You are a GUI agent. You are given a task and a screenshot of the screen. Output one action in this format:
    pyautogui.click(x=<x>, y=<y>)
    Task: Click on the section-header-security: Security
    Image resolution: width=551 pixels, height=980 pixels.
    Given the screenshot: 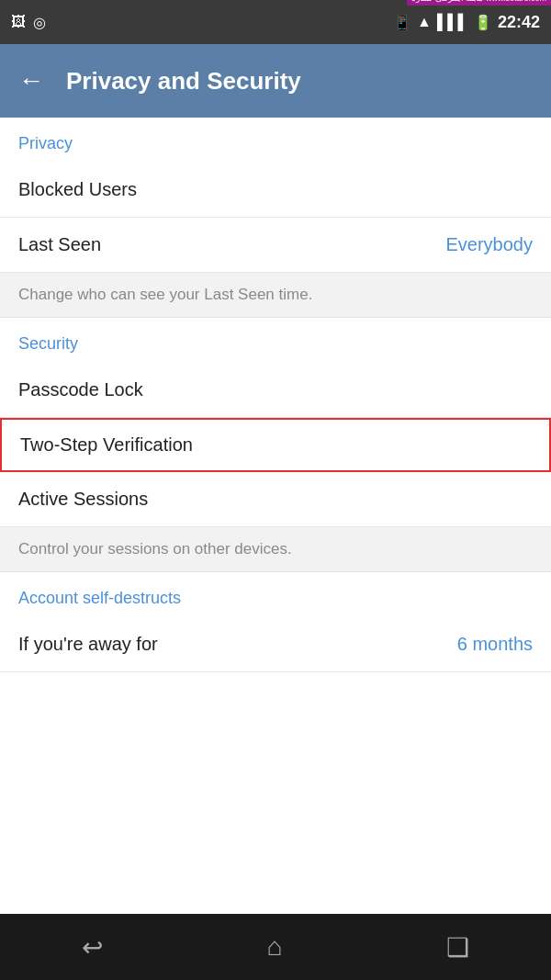 What is the action you would take?
    pyautogui.click(x=276, y=340)
    